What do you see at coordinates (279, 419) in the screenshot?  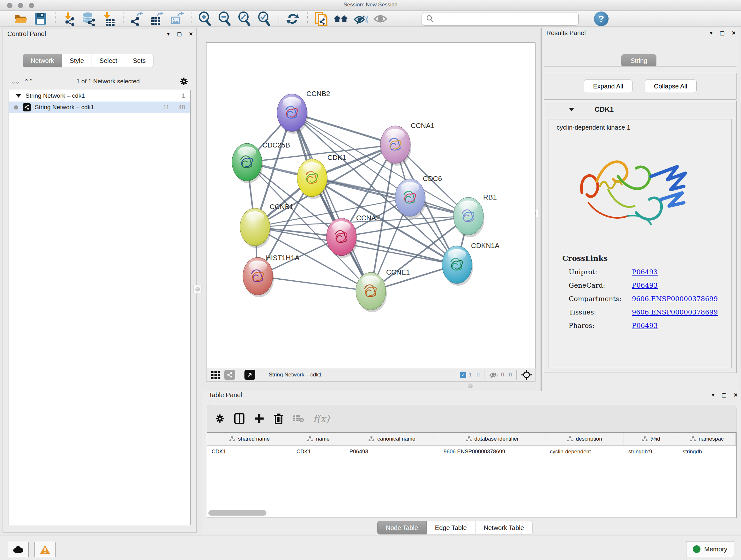 I see `delete-column-button` at bounding box center [279, 419].